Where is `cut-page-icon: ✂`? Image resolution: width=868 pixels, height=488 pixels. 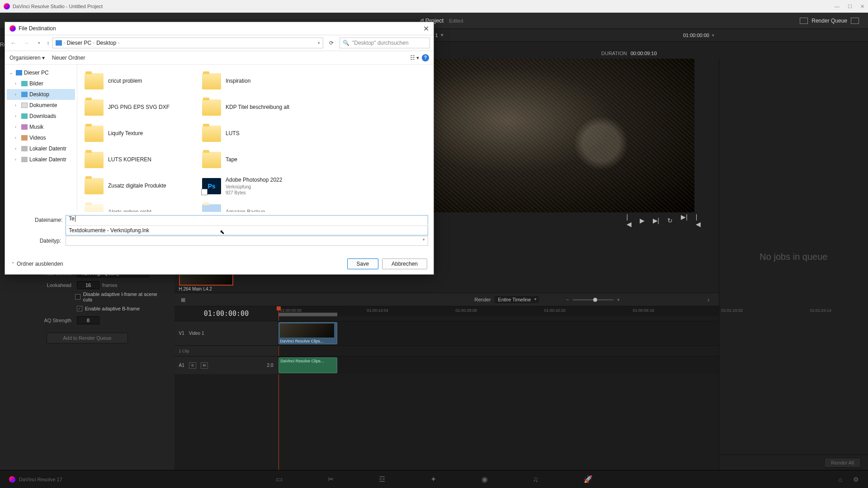 cut-page-icon: ✂ is located at coordinates (331, 479).